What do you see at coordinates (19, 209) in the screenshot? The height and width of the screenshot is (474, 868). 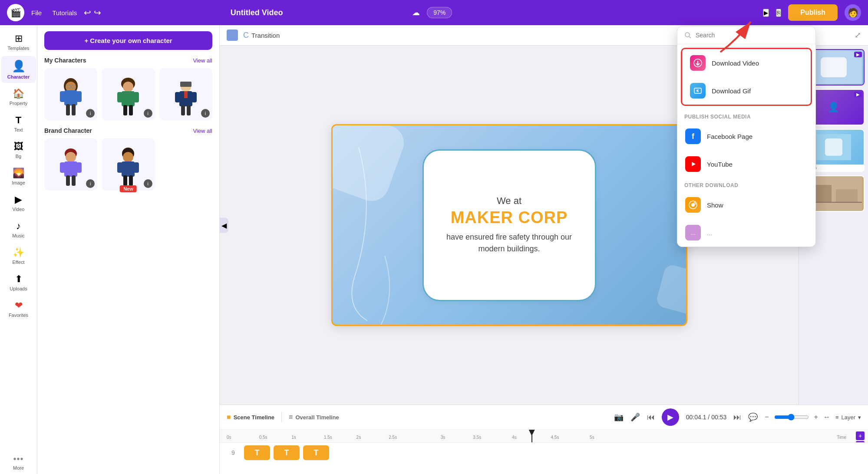 I see `sidebar-label-video: Video` at bounding box center [19, 209].